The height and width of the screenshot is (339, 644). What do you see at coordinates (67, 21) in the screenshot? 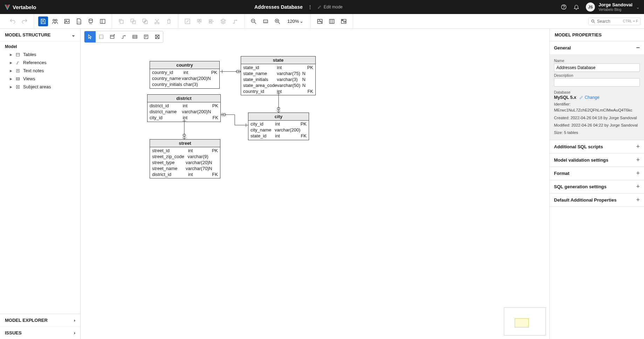
I see `export-image-button` at bounding box center [67, 21].